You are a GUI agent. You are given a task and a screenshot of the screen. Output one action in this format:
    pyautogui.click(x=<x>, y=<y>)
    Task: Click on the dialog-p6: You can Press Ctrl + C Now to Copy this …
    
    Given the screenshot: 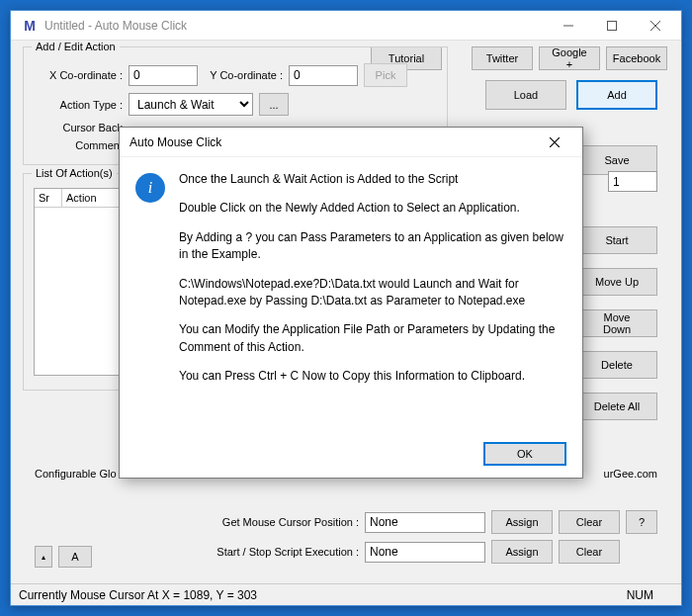 What is the action you would take?
    pyautogui.click(x=373, y=376)
    